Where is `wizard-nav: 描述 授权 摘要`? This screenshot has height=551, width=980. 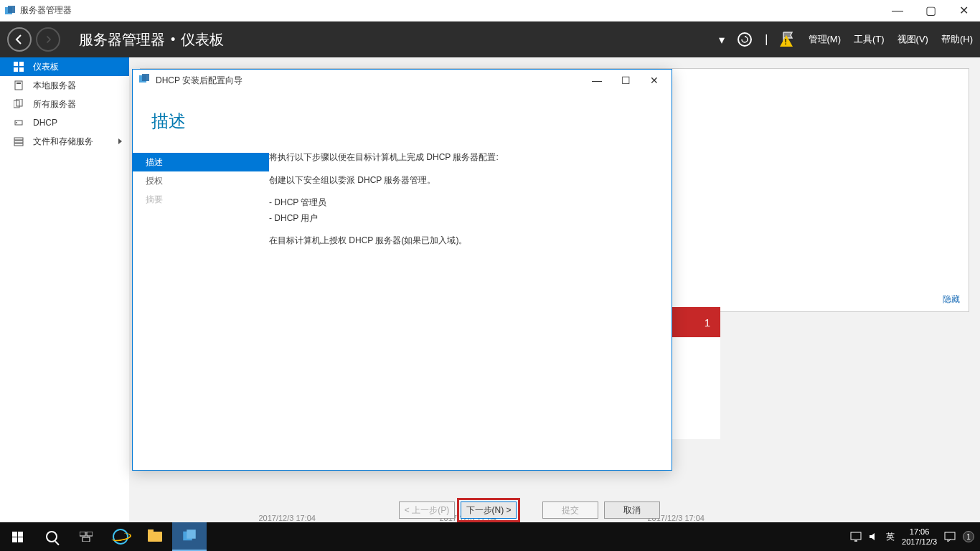
wizard-nav: 描述 授权 摘要 is located at coordinates (201, 321).